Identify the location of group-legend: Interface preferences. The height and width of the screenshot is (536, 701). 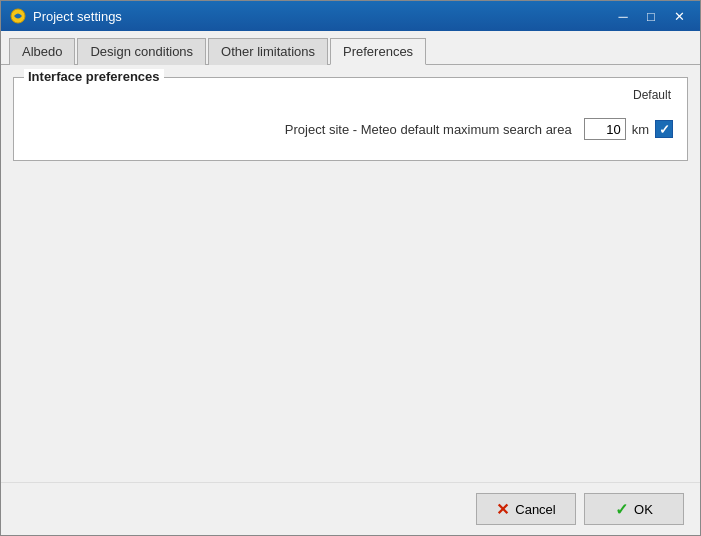
(94, 76).